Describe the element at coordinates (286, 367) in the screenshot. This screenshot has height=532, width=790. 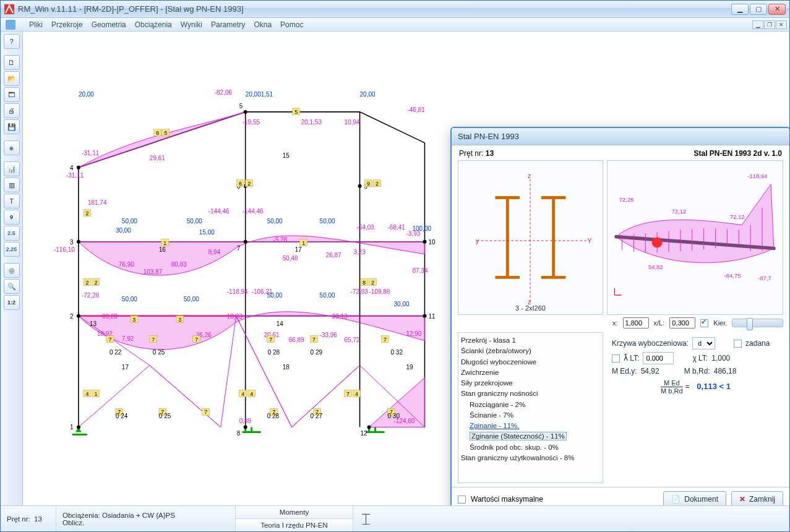
I see `svg-text: 18` at that location.